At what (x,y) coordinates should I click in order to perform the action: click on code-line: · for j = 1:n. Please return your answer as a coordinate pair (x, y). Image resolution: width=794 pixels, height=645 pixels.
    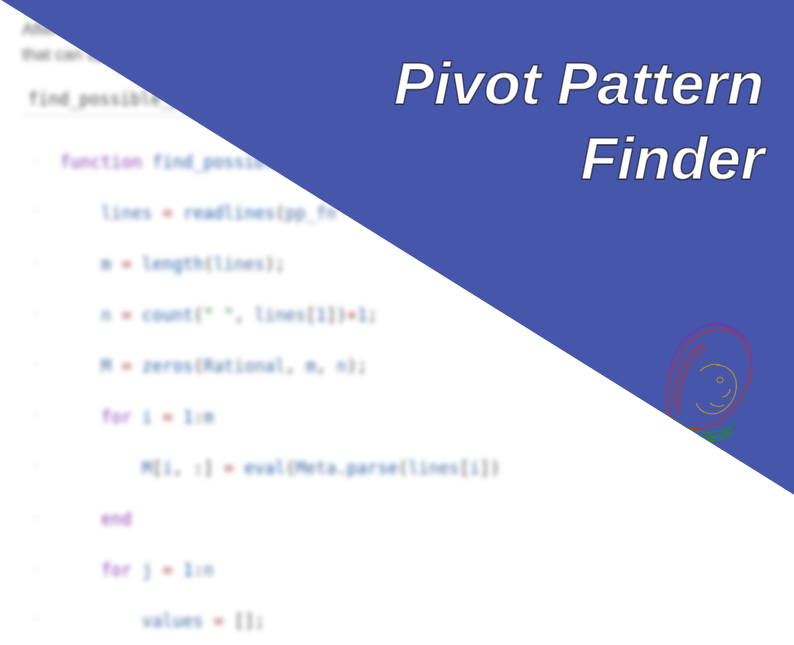
    Looking at the image, I should click on (400, 571).